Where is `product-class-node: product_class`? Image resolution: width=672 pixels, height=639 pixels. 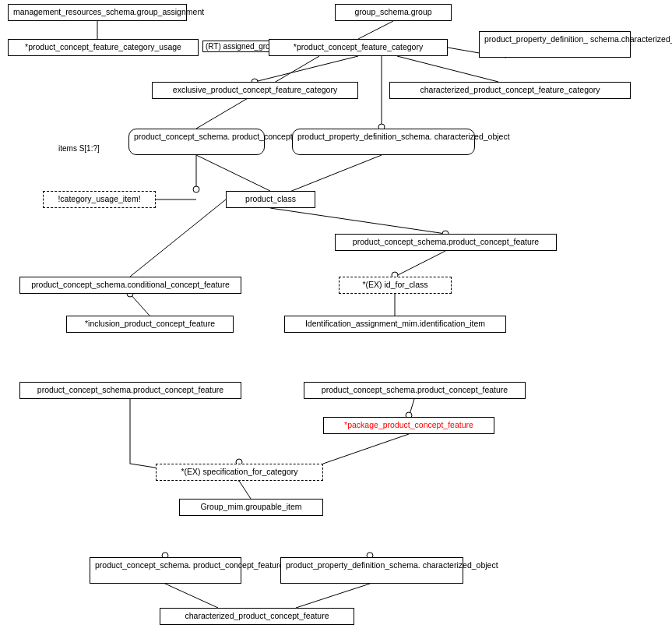 product-class-node: product_class is located at coordinates (271, 199).